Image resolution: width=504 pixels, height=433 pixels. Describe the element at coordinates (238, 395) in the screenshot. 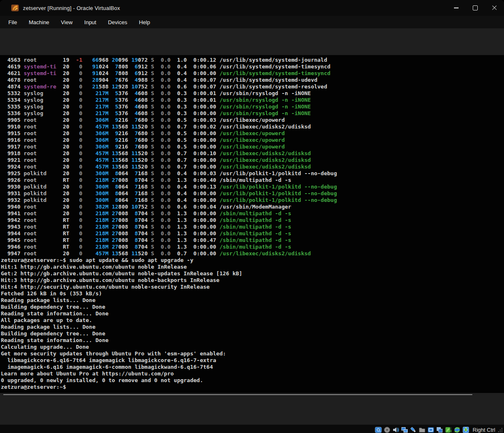

I see `console-divider-line` at that location.